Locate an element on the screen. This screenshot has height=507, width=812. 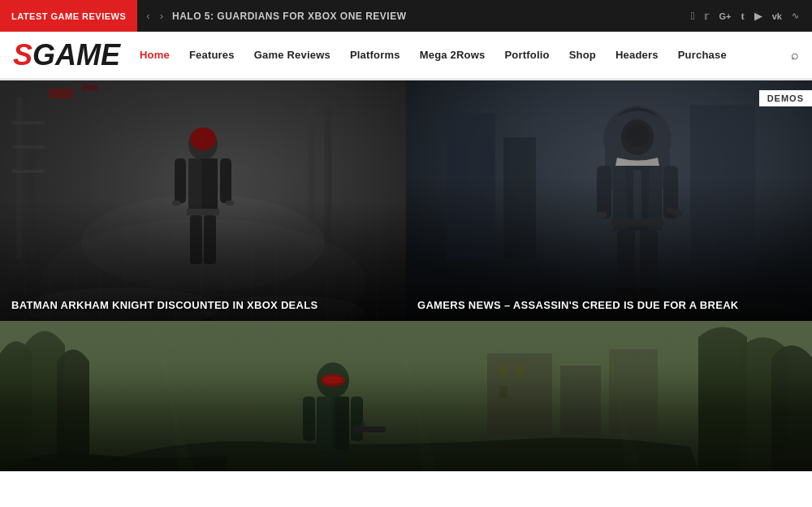
logo-s: S is located at coordinates (23, 55).